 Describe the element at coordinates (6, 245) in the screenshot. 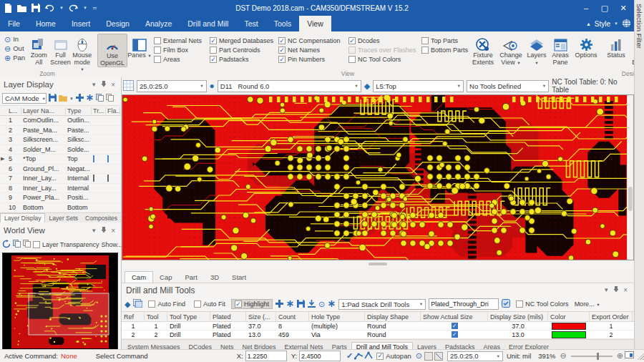

I see `refresh-icon` at that location.